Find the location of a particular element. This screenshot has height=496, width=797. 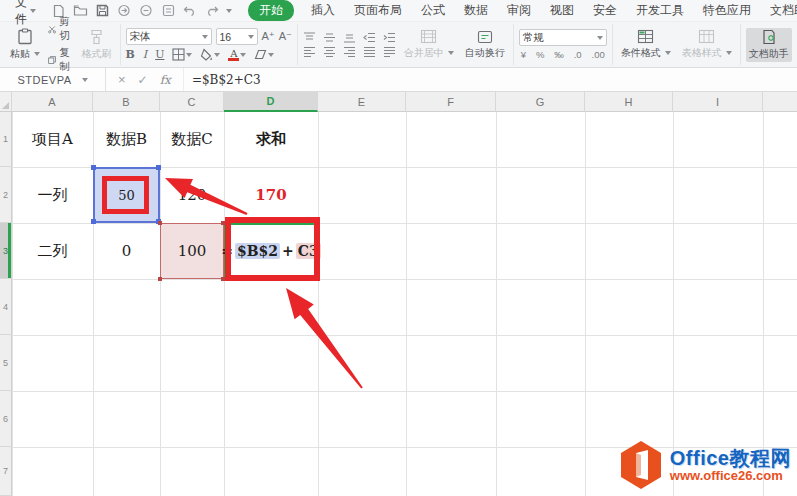

tab-developer: 开发工具 is located at coordinates (660, 10).